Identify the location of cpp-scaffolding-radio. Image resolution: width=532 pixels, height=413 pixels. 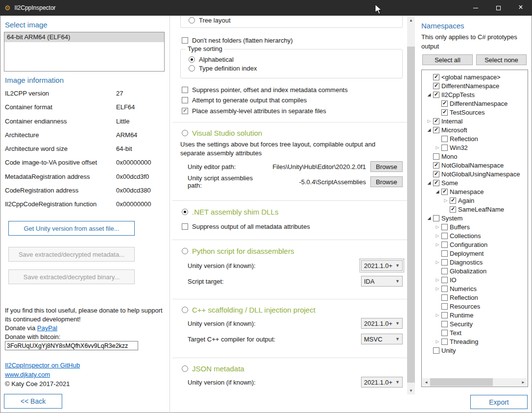
(185, 310).